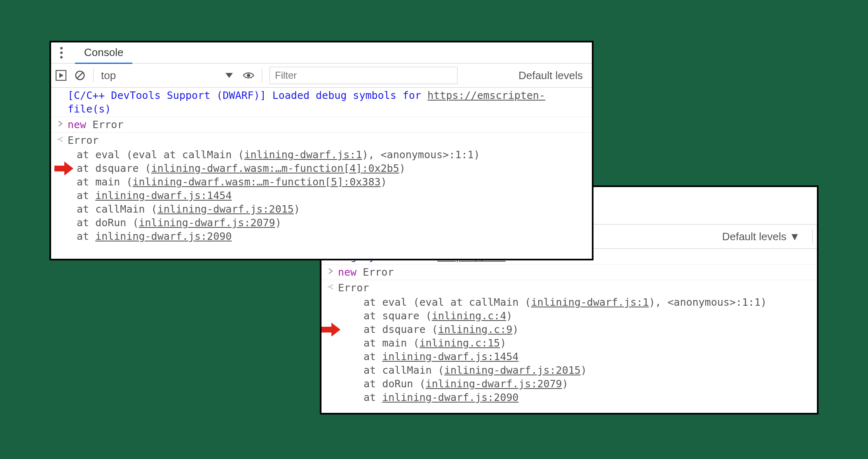 This screenshot has height=459, width=868. I want to click on source-link: inlining.c:9, so click(476, 330).